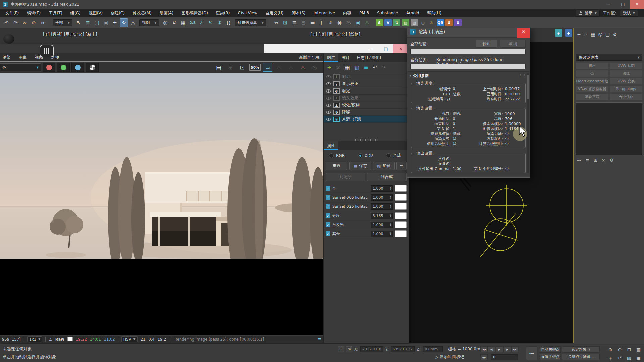 The width and height of the screenshot is (644, 362). What do you see at coordinates (34, 23) in the screenshot?
I see `unlink-selection-button: ⊘` at bounding box center [34, 23].